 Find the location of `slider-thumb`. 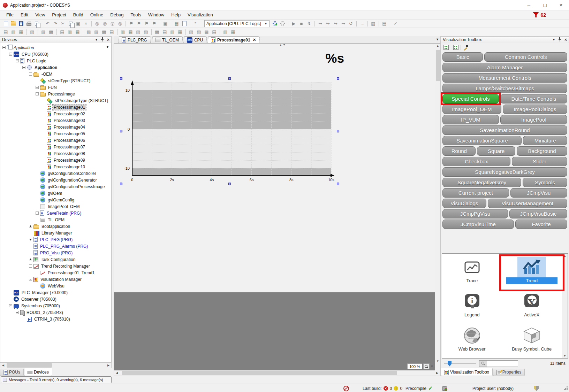

slider-thumb is located at coordinates (450, 364).